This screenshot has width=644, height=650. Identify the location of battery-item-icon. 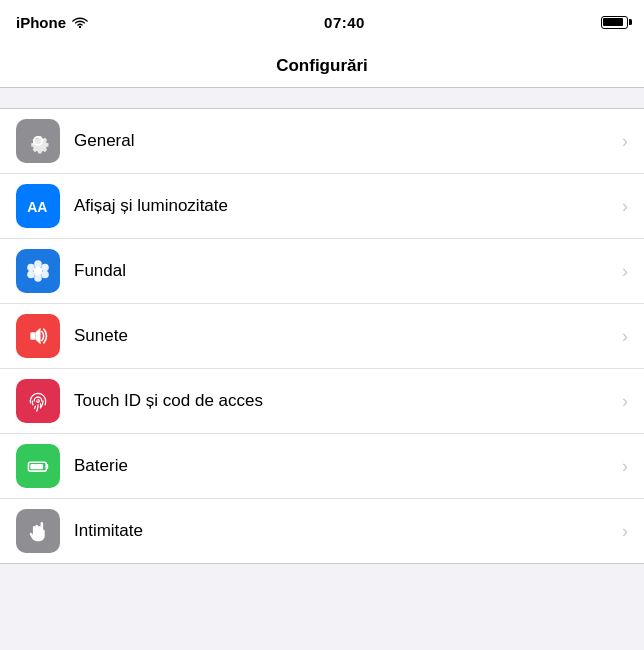
(38, 466).